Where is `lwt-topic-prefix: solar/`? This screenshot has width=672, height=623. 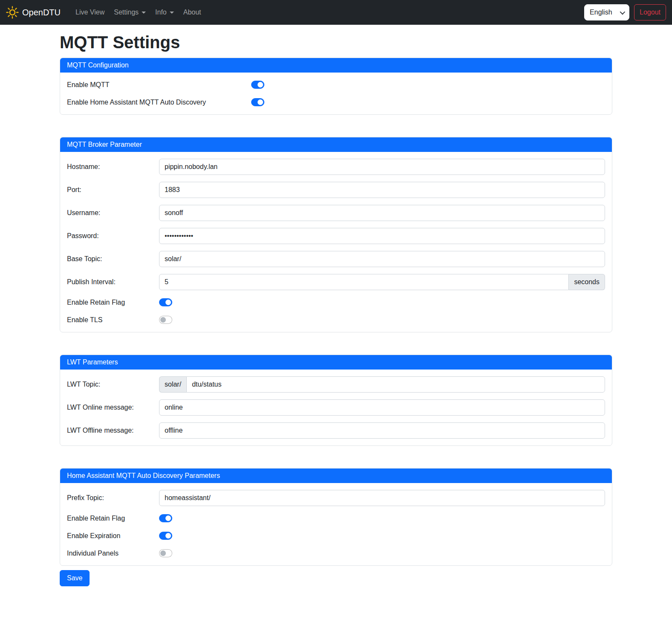 lwt-topic-prefix: solar/ is located at coordinates (173, 384).